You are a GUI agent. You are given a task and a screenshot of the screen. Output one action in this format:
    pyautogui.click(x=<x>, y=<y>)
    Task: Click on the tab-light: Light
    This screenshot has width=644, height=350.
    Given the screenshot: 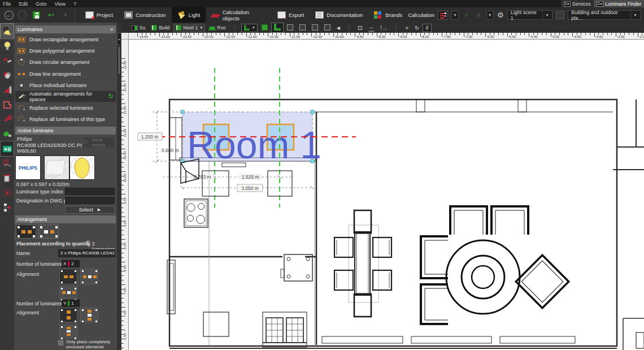 What is the action you would take?
    pyautogui.click(x=189, y=15)
    